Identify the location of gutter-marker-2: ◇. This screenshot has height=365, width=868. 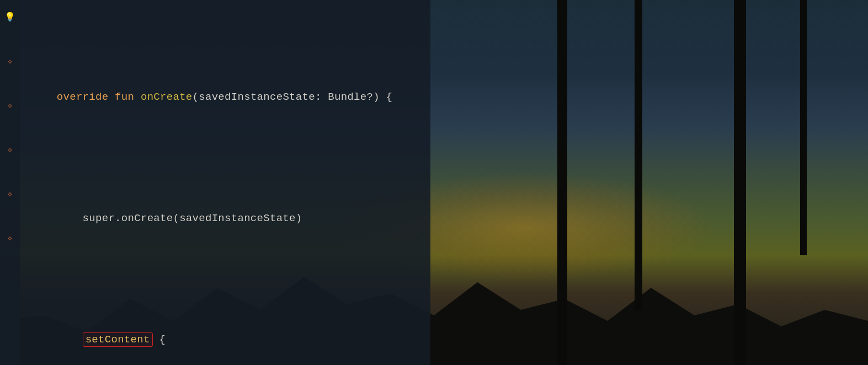
(10, 105).